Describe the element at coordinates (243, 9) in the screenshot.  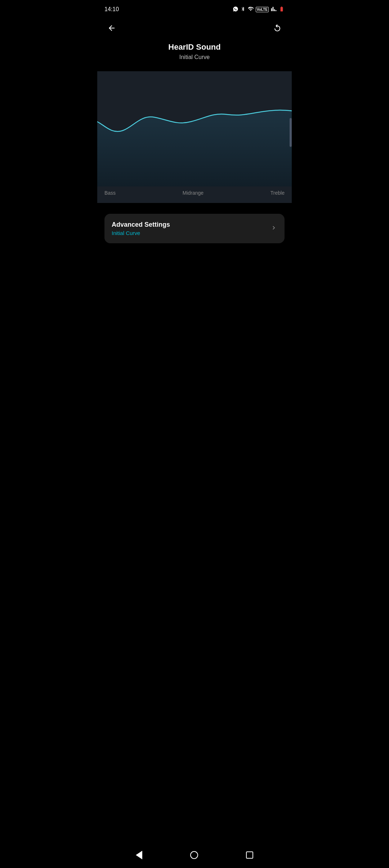
I see `bluetooth-icon` at that location.